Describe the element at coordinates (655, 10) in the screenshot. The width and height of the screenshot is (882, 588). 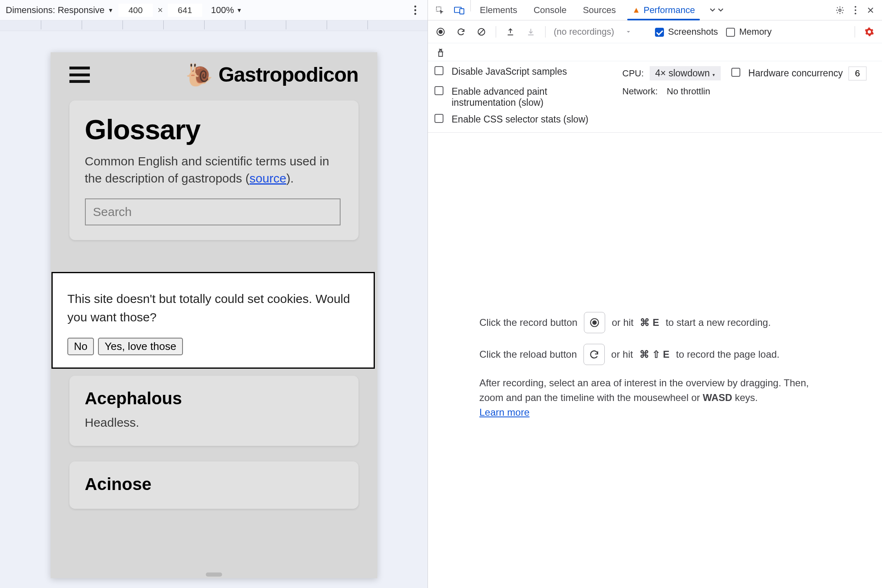
I see `devtools-tabs: Elements Console Sources ▲ Performance` at that location.